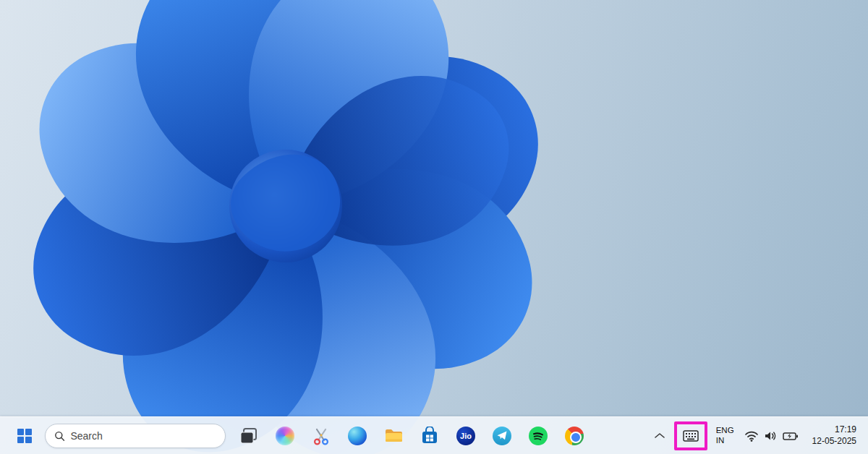  Describe the element at coordinates (772, 436) in the screenshot. I see `quick-settings-button` at that location.